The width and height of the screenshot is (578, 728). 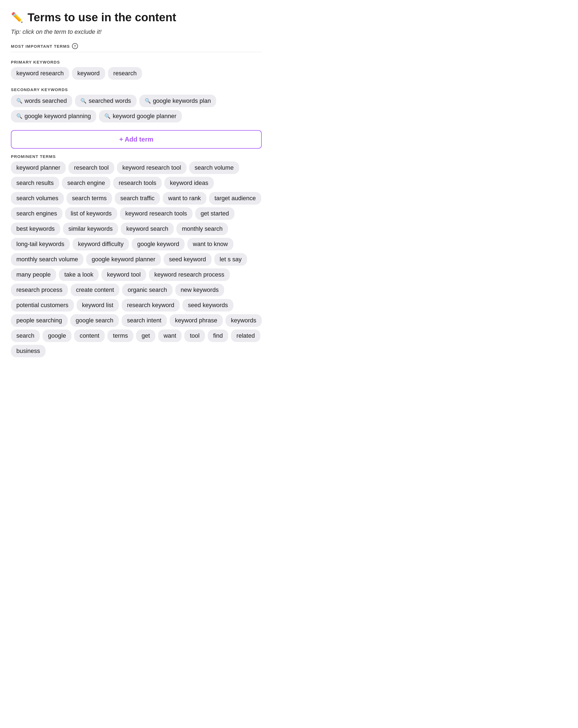 I want to click on tag-many-people: many people, so click(x=33, y=275).